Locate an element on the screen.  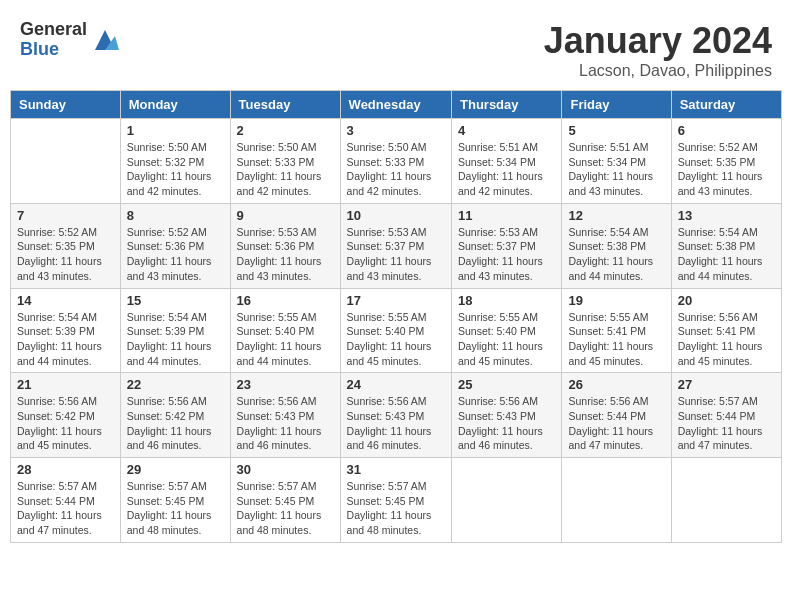
day-number: 2 is located at coordinates (286, 130).